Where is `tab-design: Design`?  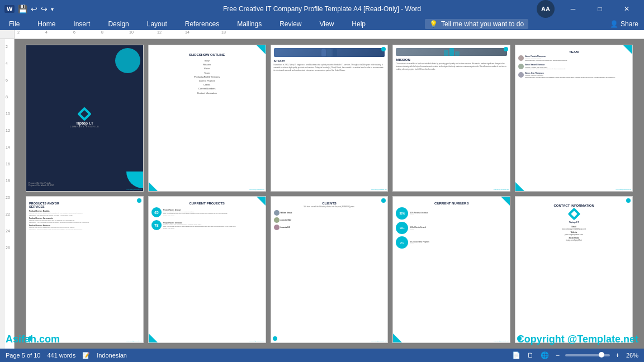 tab-design: Design is located at coordinates (119, 24).